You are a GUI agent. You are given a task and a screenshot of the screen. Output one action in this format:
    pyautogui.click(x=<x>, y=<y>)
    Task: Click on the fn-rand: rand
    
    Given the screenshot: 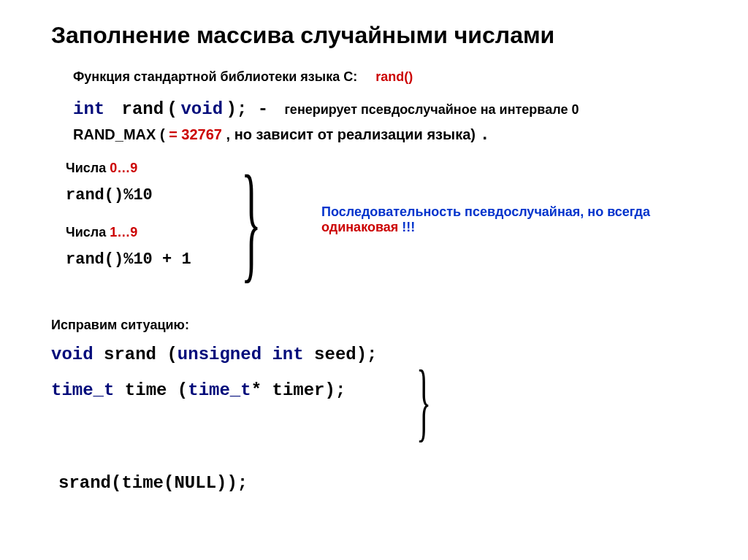 What is the action you would take?
    pyautogui.click(x=143, y=110)
    